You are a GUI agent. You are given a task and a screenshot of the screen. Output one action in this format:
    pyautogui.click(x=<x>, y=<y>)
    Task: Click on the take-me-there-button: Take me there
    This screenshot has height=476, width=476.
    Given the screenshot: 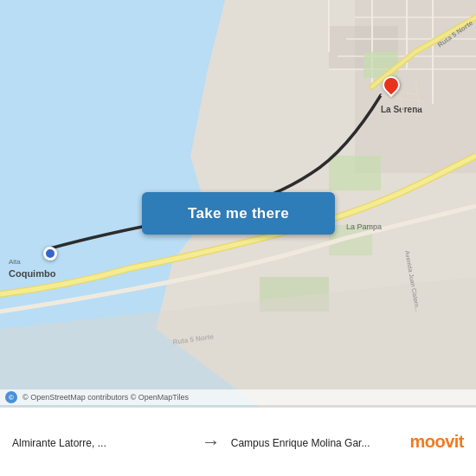 What is the action you would take?
    pyautogui.click(x=239, y=213)
    